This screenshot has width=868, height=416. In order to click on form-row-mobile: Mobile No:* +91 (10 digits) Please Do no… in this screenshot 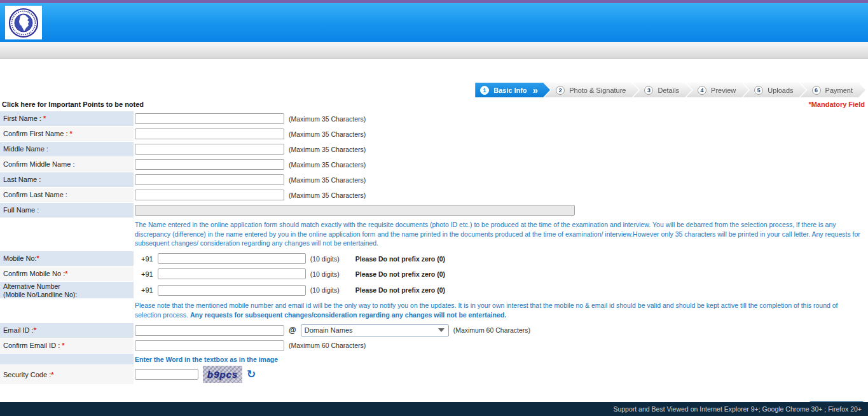, I will do `click(434, 258)`.